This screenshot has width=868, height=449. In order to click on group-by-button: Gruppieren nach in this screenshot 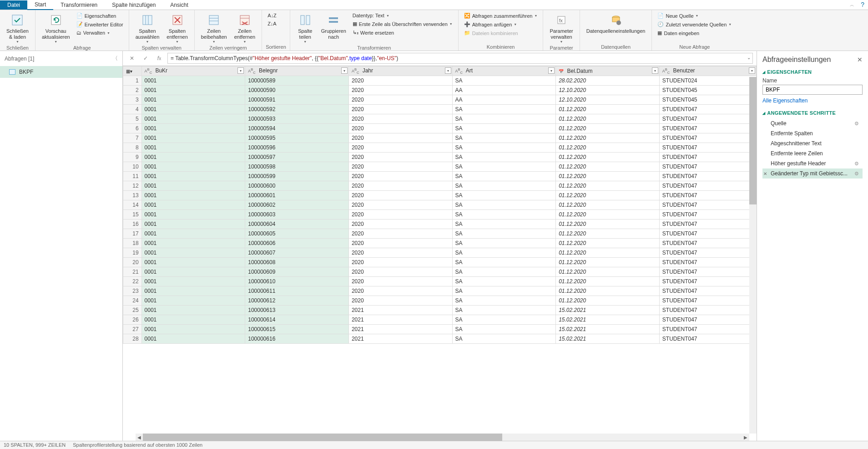, I will do `click(334, 26)`.